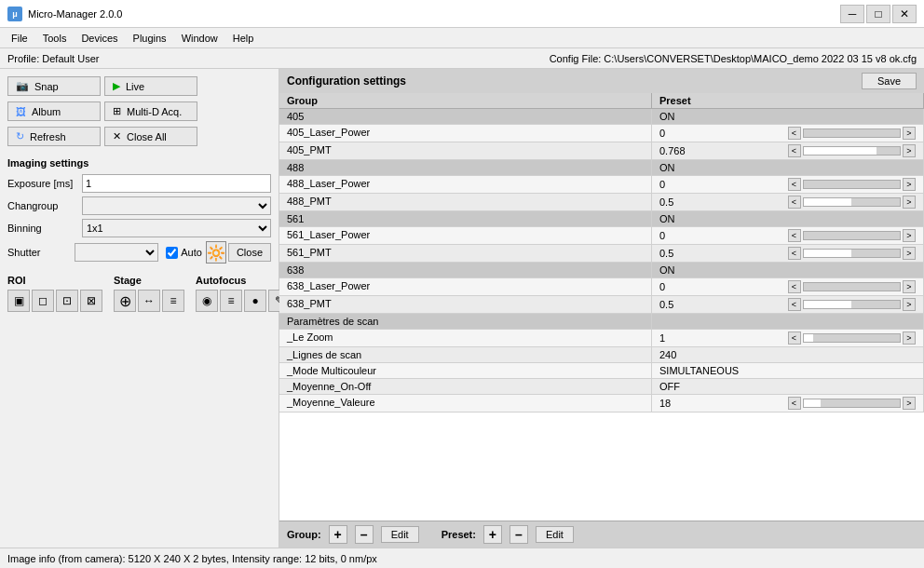  Describe the element at coordinates (244, 38) in the screenshot. I see `menu-item-help: Help` at that location.